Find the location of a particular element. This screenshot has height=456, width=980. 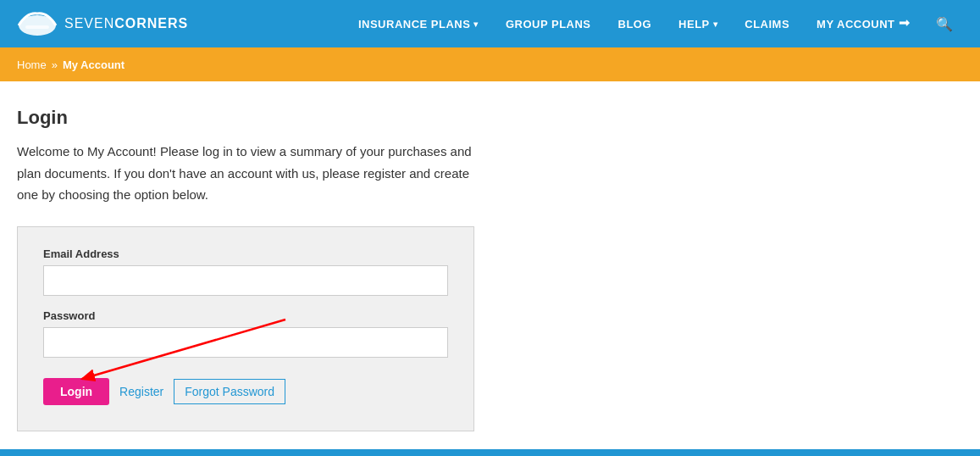

page-description: Welcome to My Account! Please log in to … is located at coordinates (246, 173).